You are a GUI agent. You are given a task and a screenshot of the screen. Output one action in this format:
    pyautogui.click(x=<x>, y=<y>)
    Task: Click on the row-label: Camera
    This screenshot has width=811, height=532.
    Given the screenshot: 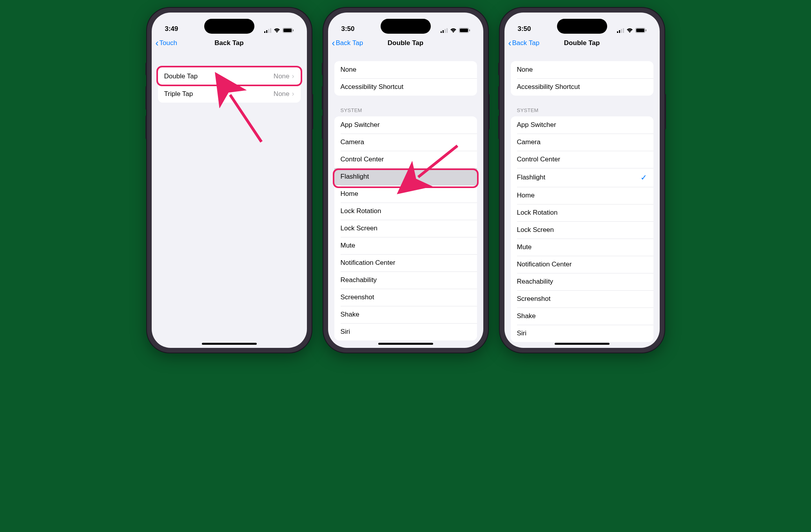 What is the action you would take?
    pyautogui.click(x=352, y=142)
    